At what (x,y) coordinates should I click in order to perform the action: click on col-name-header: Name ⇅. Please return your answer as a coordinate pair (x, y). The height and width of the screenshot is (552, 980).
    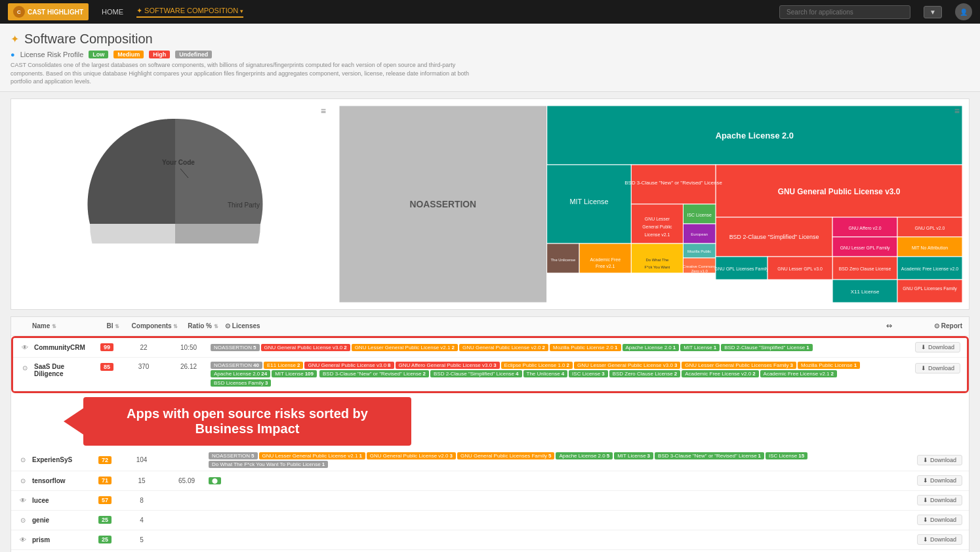
    Looking at the image, I should click on (65, 326).